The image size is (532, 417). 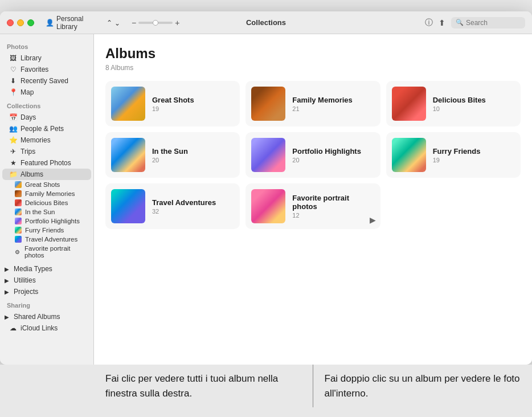 What do you see at coordinates (429, 23) in the screenshot?
I see `info-icon: ⓘ` at bounding box center [429, 23].